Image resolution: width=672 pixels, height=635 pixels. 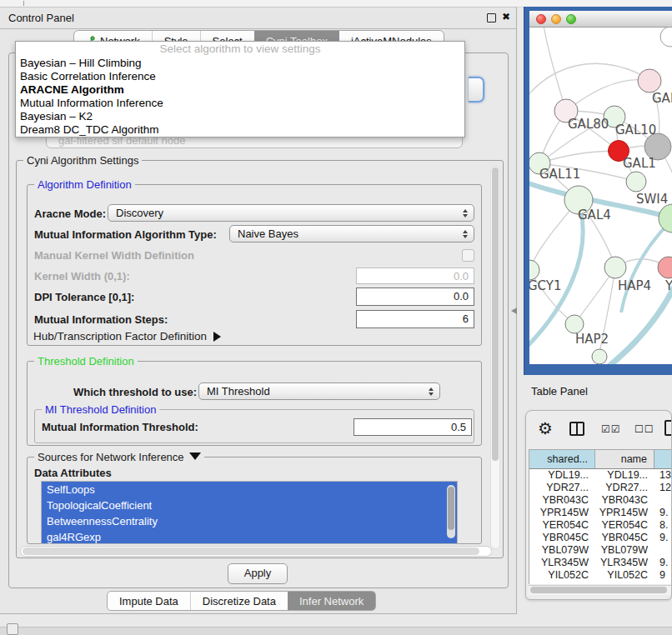 What do you see at coordinates (83, 160) in the screenshot?
I see `cyni-algorithm-settings-title: Cyni Algorithm Settings` at bounding box center [83, 160].